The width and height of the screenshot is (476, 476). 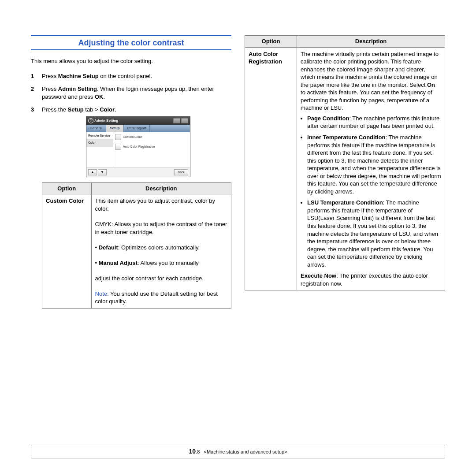 I want to click on step-num: 1, so click(x=34, y=76).